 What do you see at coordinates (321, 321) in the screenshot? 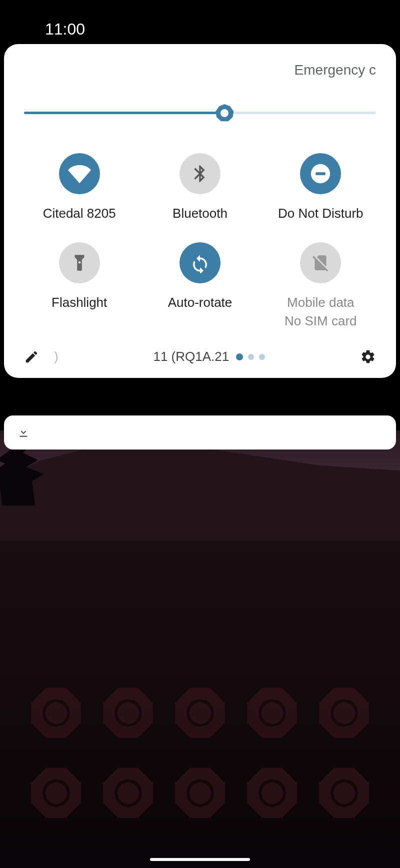
I see `tile-sublabel: No SIM card` at bounding box center [321, 321].